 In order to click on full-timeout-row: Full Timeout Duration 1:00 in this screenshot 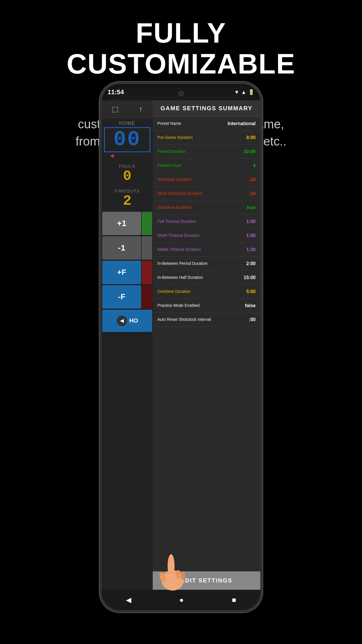, I will do `click(206, 222)`.